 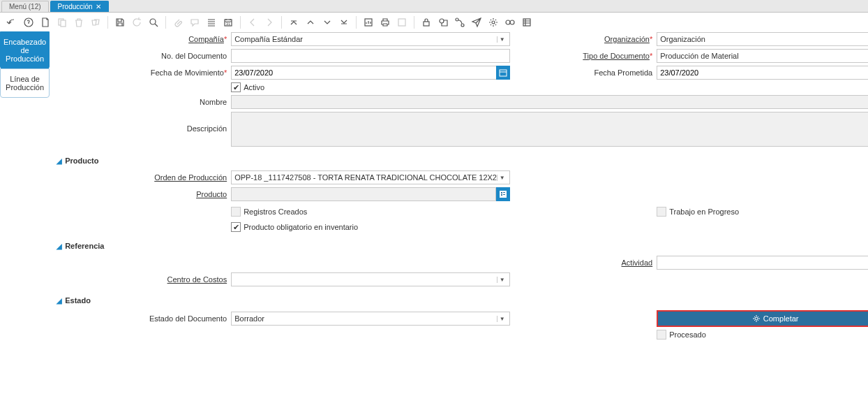 I want to click on label-prodoblig: Producto obligatorio en inventario, so click(x=301, y=227).